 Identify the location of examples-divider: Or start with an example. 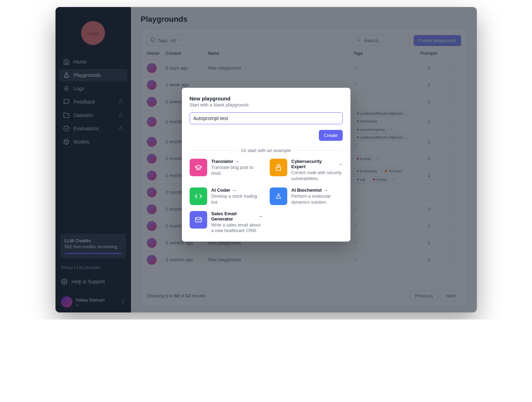
(266, 150).